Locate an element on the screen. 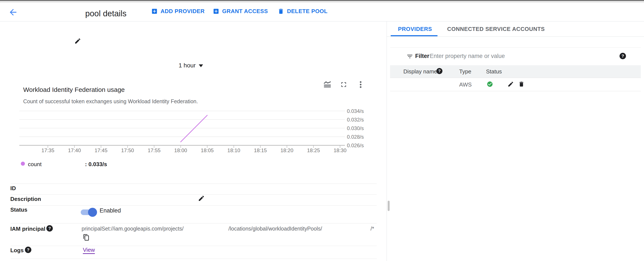 This screenshot has height=261, width=644. column-type: Type is located at coordinates (465, 72).